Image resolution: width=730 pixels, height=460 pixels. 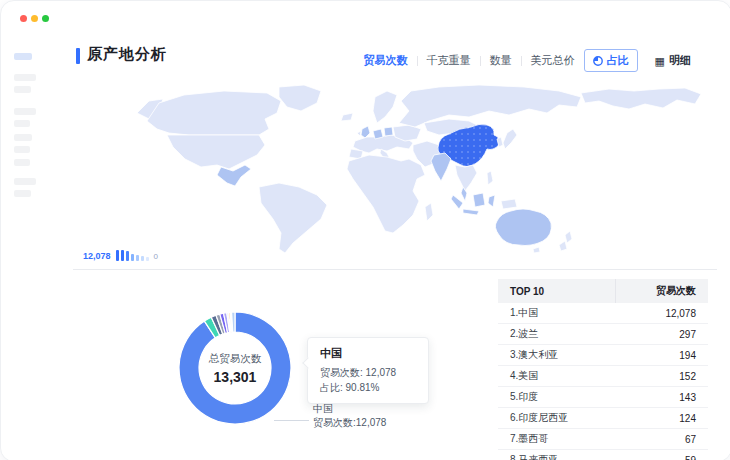 I want to click on map-country-india, so click(x=441, y=167).